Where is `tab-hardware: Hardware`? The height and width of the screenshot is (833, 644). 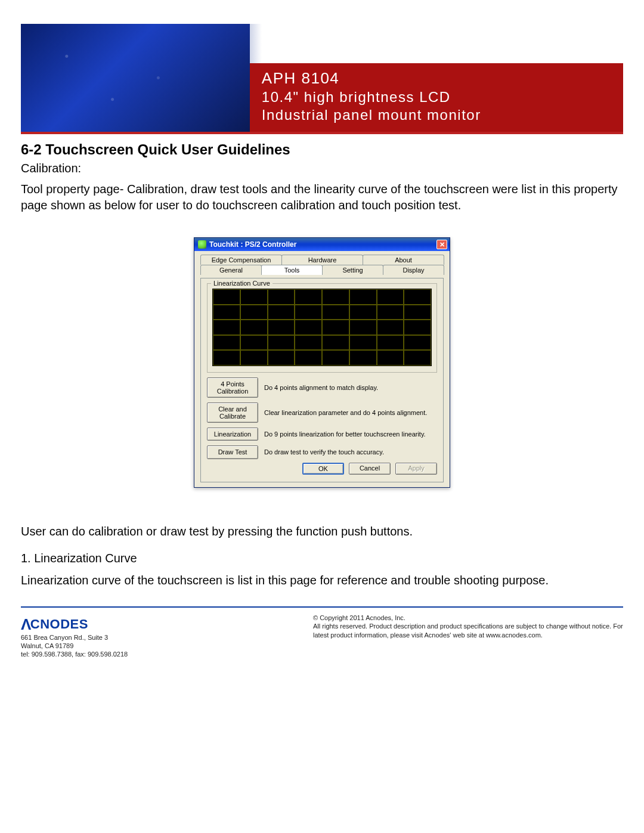
tab-hardware: Hardware is located at coordinates (322, 260).